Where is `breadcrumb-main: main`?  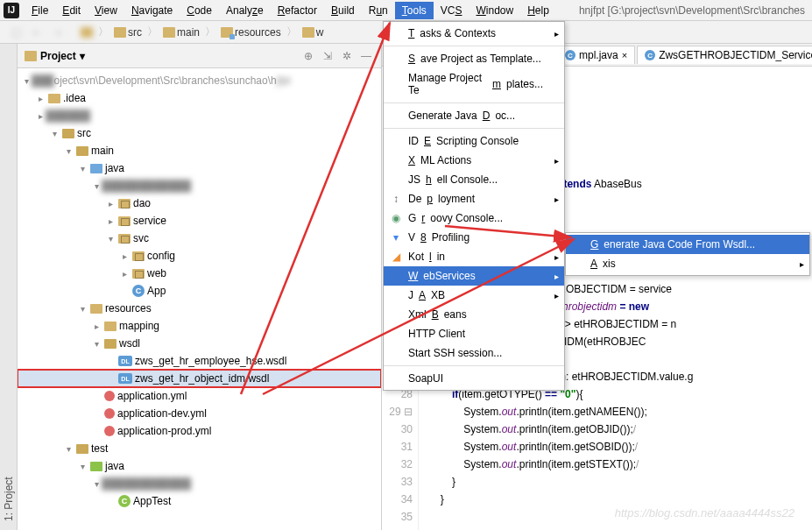
breadcrumb-main: main is located at coordinates (181, 32).